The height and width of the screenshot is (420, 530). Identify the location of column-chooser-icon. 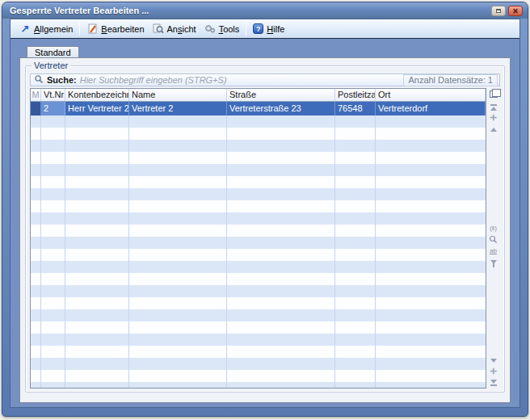
(494, 94).